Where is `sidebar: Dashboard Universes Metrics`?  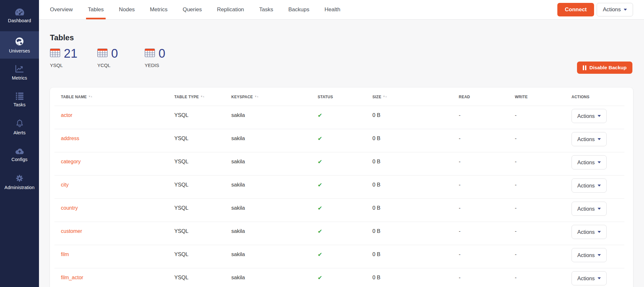 sidebar: Dashboard Universes Metrics is located at coordinates (19, 144).